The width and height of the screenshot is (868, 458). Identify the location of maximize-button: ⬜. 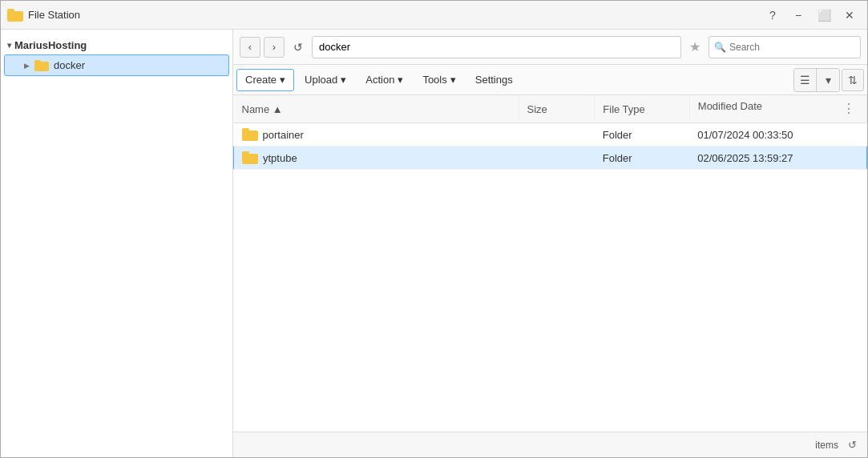
(824, 15).